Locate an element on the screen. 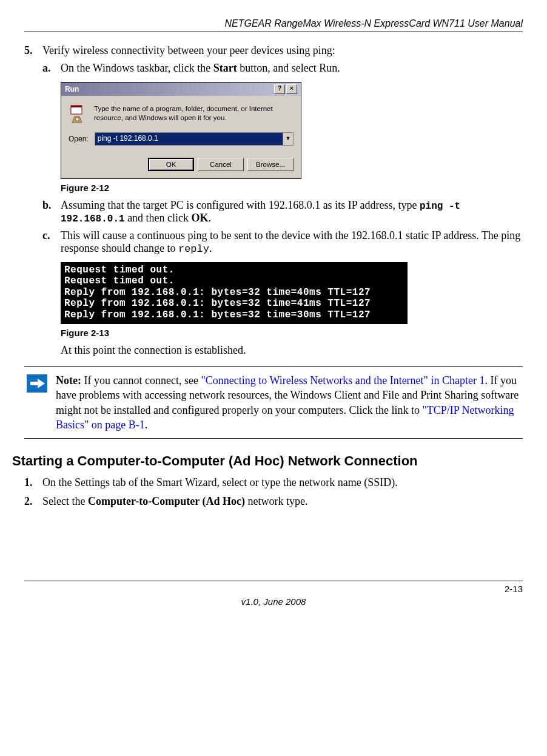 The width and height of the screenshot is (547, 756). help-button: ? is located at coordinates (280, 89).